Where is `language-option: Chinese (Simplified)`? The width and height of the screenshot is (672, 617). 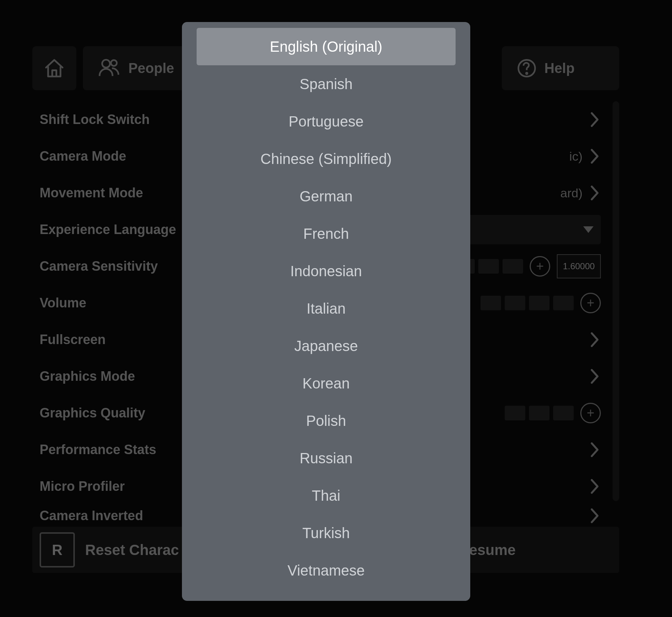 language-option: Chinese (Simplified) is located at coordinates (326, 159).